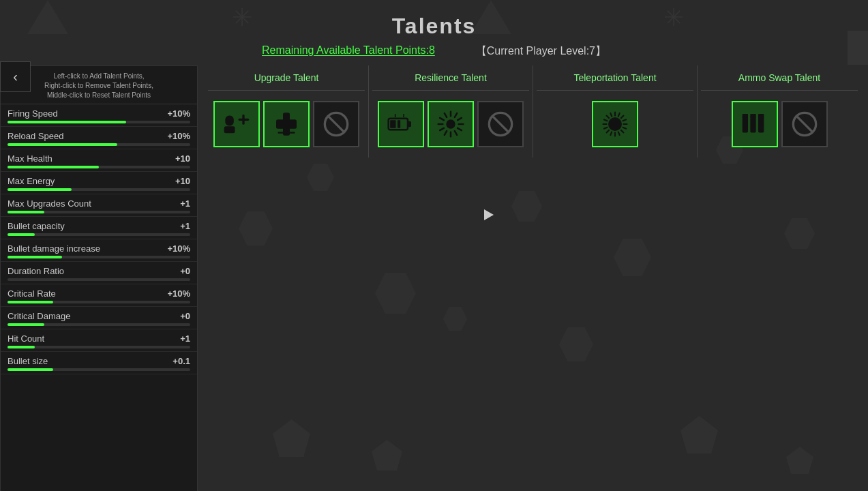 This screenshot has width=868, height=491. Describe the element at coordinates (286, 124) in the screenshot. I see `talent-icons-upgrade` at that location.